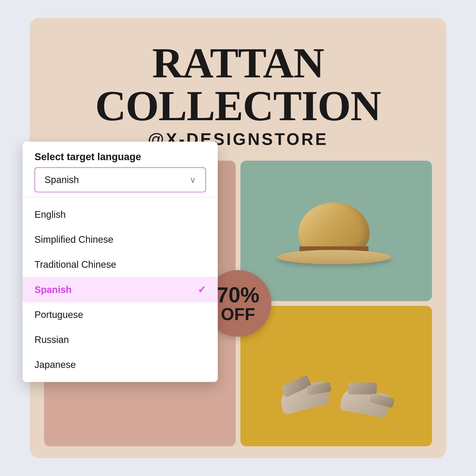  I want to click on shoes-image, so click(336, 376).